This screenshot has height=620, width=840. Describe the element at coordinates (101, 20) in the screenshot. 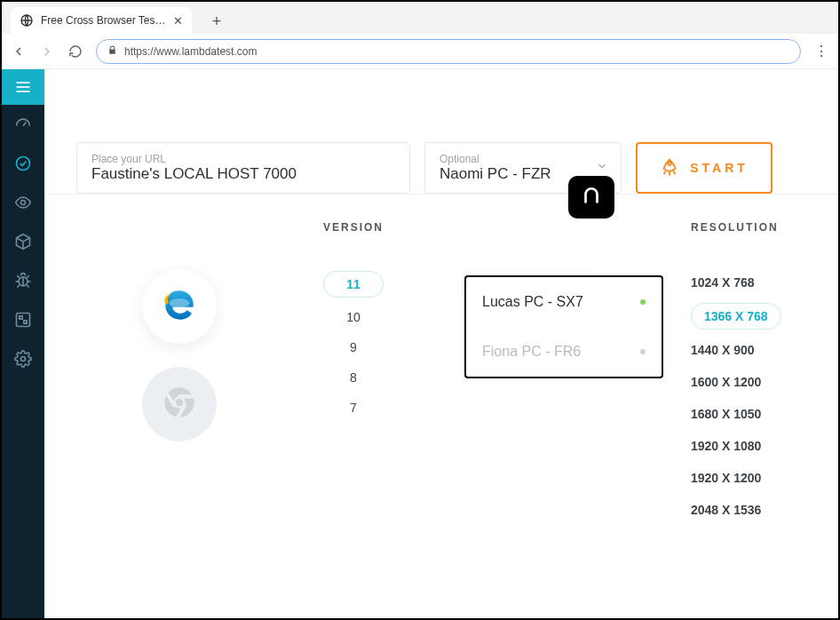

I see `browser-tab: Free Cross Browser Testing Clou ✕` at that location.